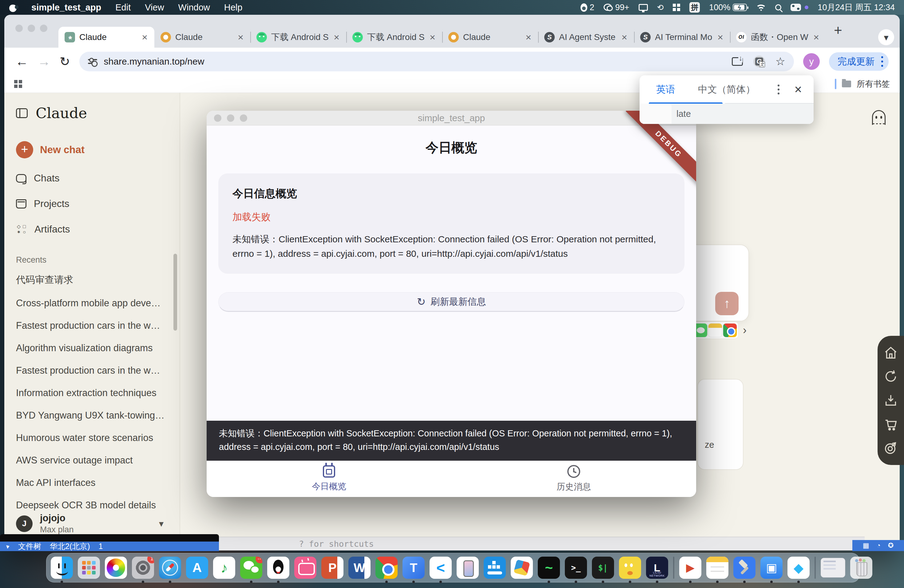 Image resolution: width=904 pixels, height=588 pixels. Describe the element at coordinates (781, 62) in the screenshot. I see `bookmark-star-icon: ☆` at that location.